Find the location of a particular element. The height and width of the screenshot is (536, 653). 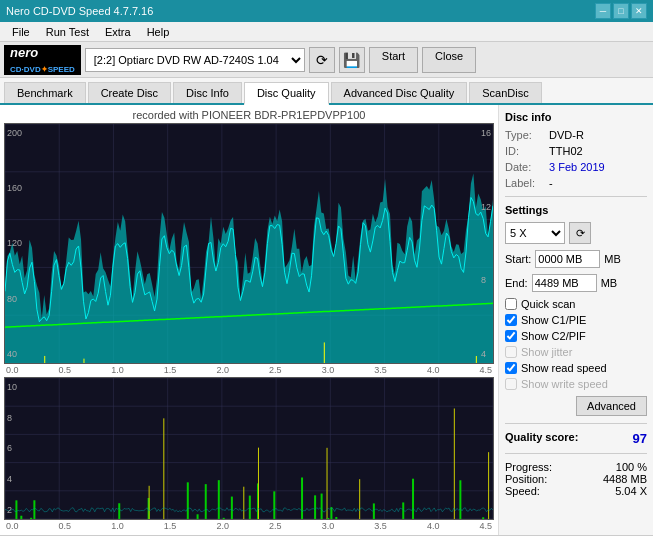

speed-select: 5 X is located at coordinates (535, 233).